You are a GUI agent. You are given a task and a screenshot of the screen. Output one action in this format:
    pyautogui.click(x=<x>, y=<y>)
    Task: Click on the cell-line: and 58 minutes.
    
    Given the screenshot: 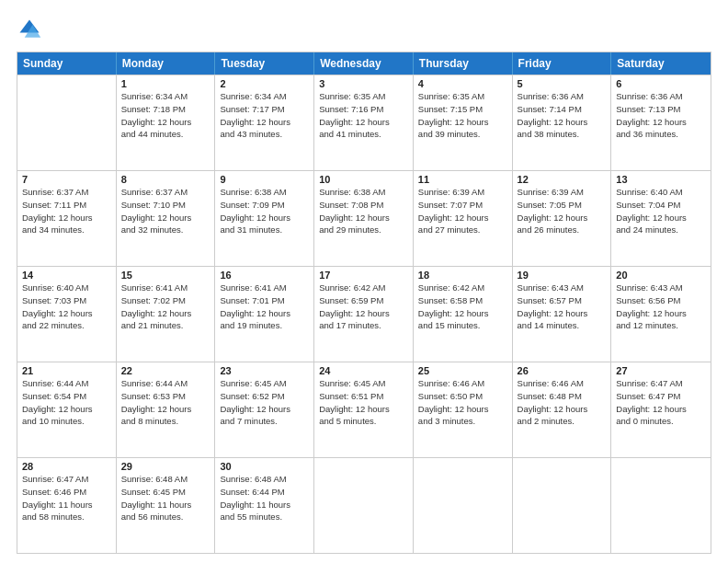 What is the action you would take?
    pyautogui.click(x=66, y=517)
    